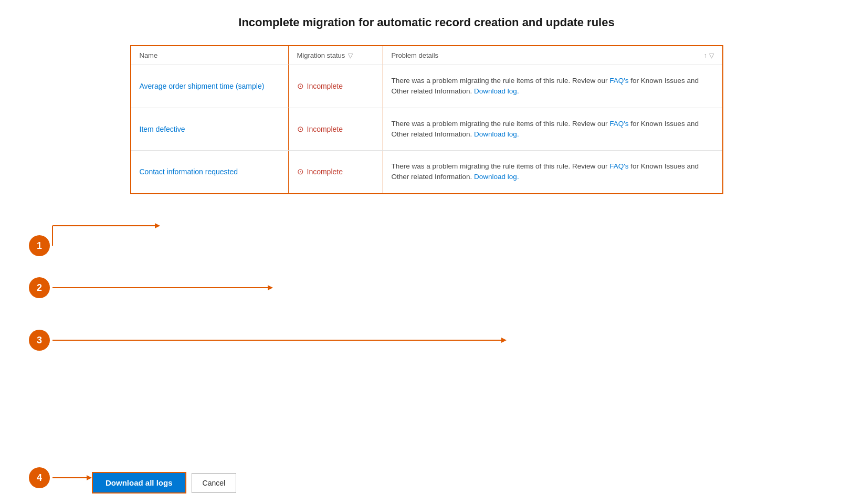 This screenshot has height=504, width=853. Describe the element at coordinates (39, 246) in the screenshot. I see `annotation-1: 1` at that location.